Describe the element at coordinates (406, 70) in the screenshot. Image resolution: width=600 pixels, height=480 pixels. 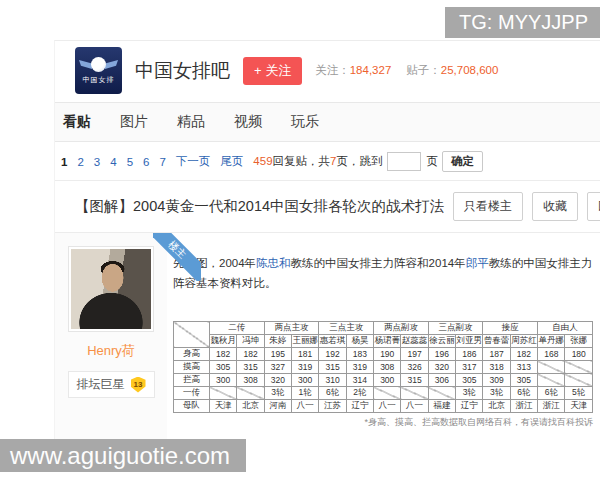
I see `forum-stats: 关注：184,327 贴子：25,708,600` at that location.